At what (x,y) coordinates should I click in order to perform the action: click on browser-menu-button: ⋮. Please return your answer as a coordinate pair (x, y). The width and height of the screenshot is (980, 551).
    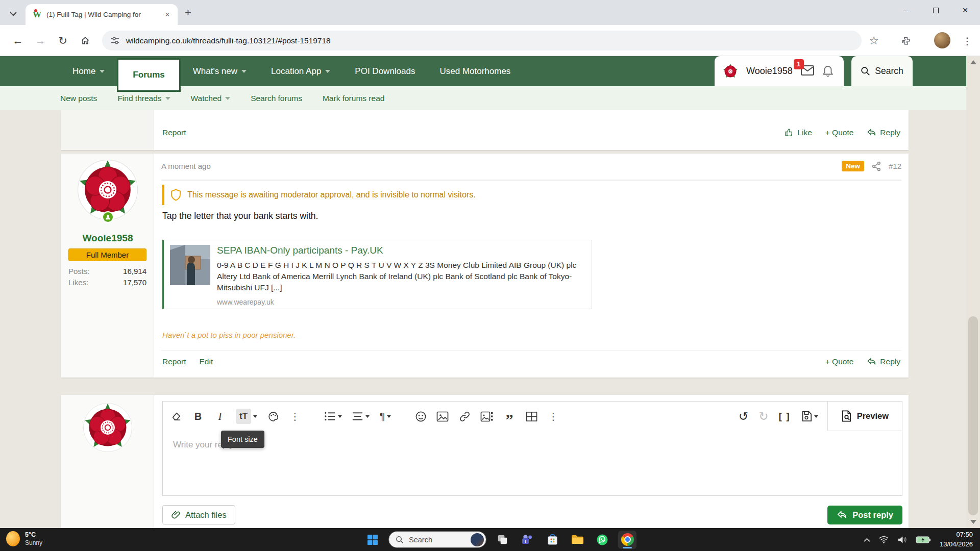
    Looking at the image, I should click on (967, 41).